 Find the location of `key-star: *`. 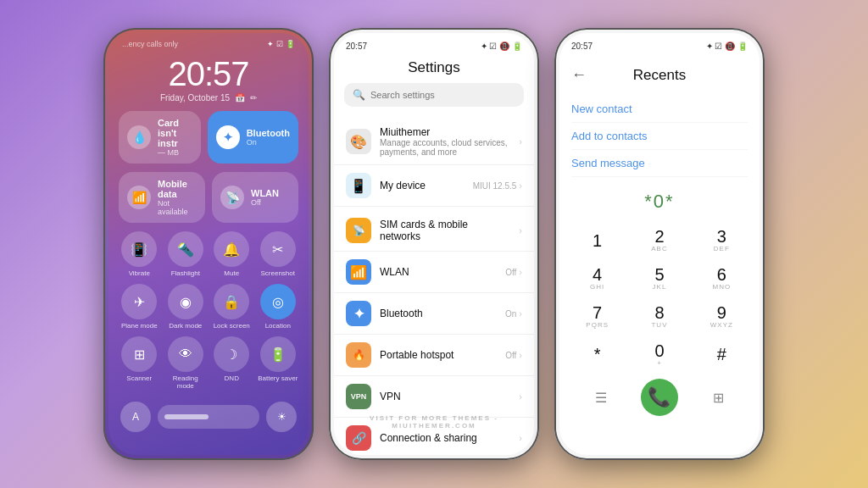

key-star: * is located at coordinates (597, 354).